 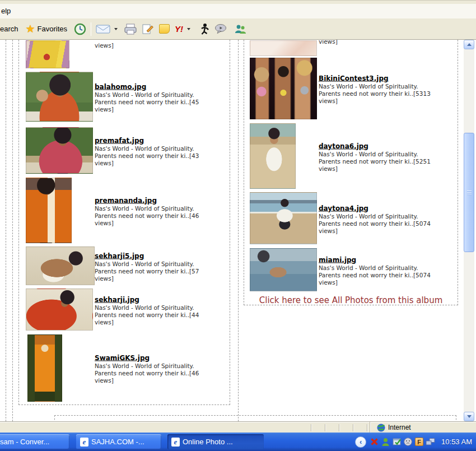 What do you see at coordinates (165, 29) in the screenshot?
I see `messenger-note-button` at bounding box center [165, 29].